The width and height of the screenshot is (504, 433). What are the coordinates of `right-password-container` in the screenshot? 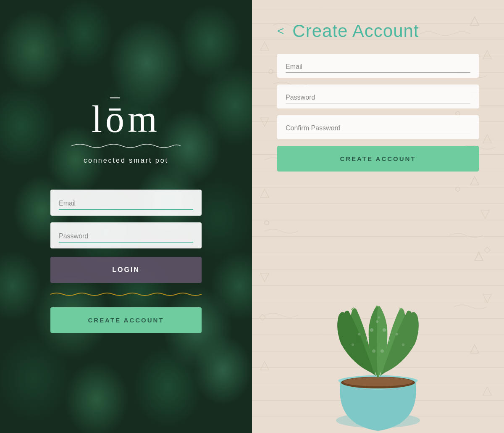 It's located at (378, 97).